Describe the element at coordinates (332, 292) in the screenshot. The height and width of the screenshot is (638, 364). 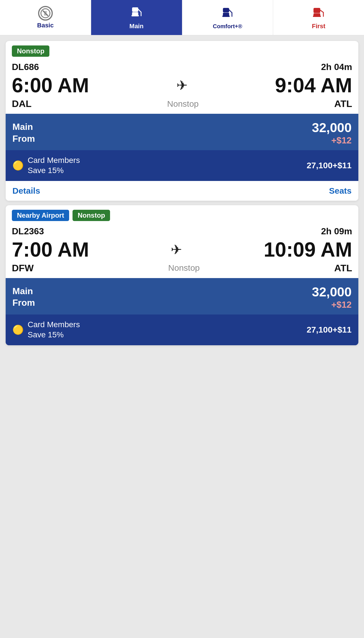
I see `price-miles-2: 32,000` at that location.